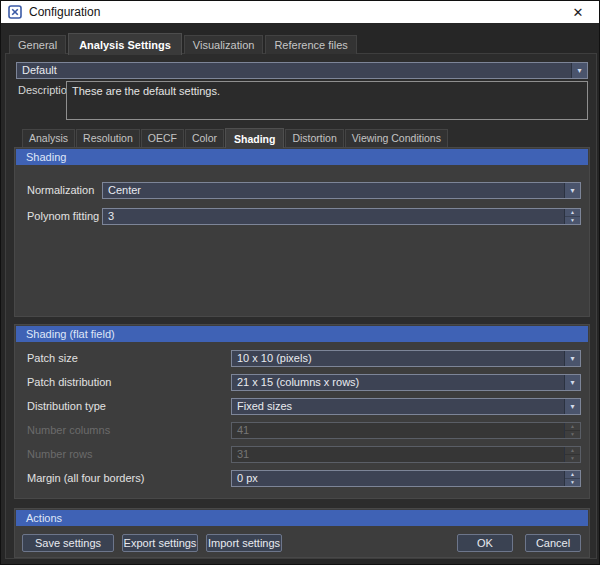 This screenshot has width=600, height=565. What do you see at coordinates (125, 44) in the screenshot?
I see `tab-analysis-settings: Analysis Settings` at bounding box center [125, 44].